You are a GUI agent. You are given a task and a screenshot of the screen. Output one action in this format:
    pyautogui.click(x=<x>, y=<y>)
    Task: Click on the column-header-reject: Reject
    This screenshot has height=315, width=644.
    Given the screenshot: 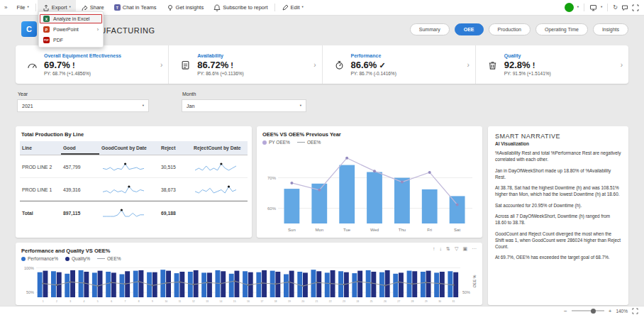 What is the action you would take?
    pyautogui.click(x=175, y=148)
    